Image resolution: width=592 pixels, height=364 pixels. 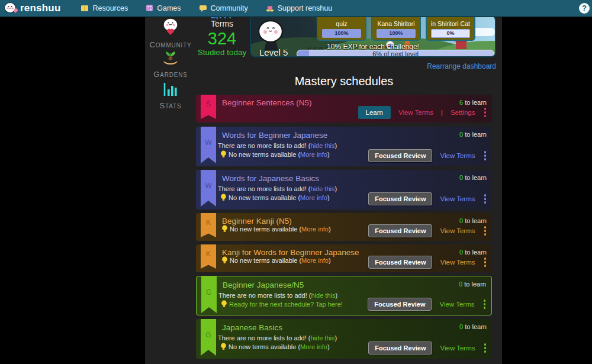 What do you see at coordinates (296, 8) in the screenshot?
I see `top-navbar: renshuu Resources Games Community Suppor…` at bounding box center [296, 8].